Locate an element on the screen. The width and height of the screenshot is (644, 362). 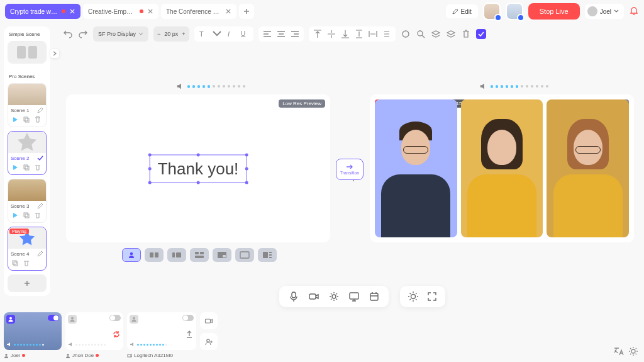
layer-forward-button is located at coordinates (436, 34).